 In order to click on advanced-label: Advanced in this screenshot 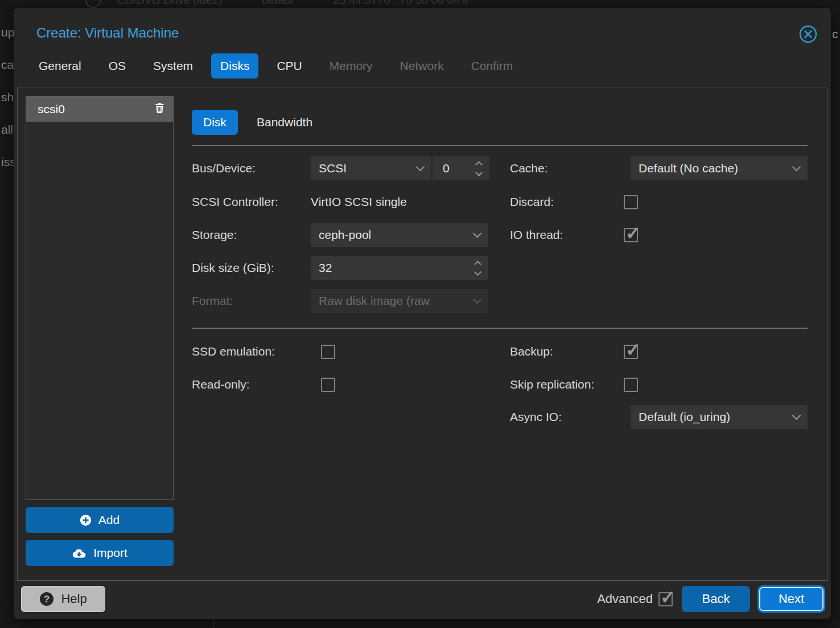, I will do `click(625, 599)`.